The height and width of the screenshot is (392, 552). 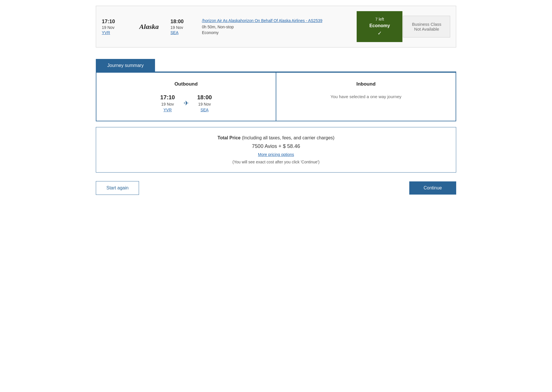 What do you see at coordinates (125, 66) in the screenshot?
I see `journey-summary-tab: Journey summary` at bounding box center [125, 66].